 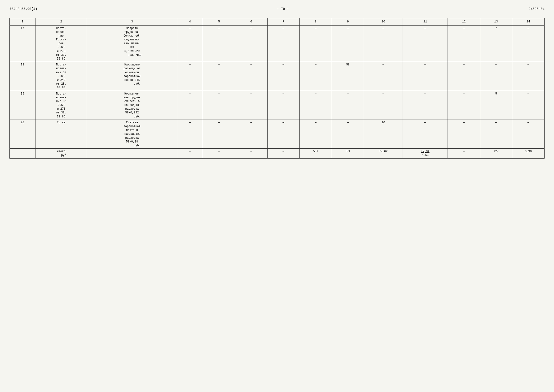 What do you see at coordinates (496, 22) in the screenshot?
I see `col-header-13: 13` at bounding box center [496, 22].